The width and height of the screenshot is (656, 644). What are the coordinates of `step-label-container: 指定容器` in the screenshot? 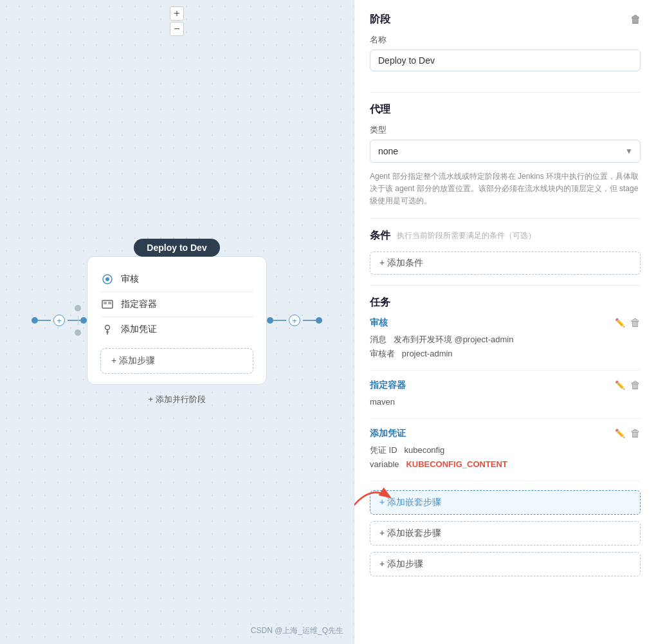 It's located at (139, 304).